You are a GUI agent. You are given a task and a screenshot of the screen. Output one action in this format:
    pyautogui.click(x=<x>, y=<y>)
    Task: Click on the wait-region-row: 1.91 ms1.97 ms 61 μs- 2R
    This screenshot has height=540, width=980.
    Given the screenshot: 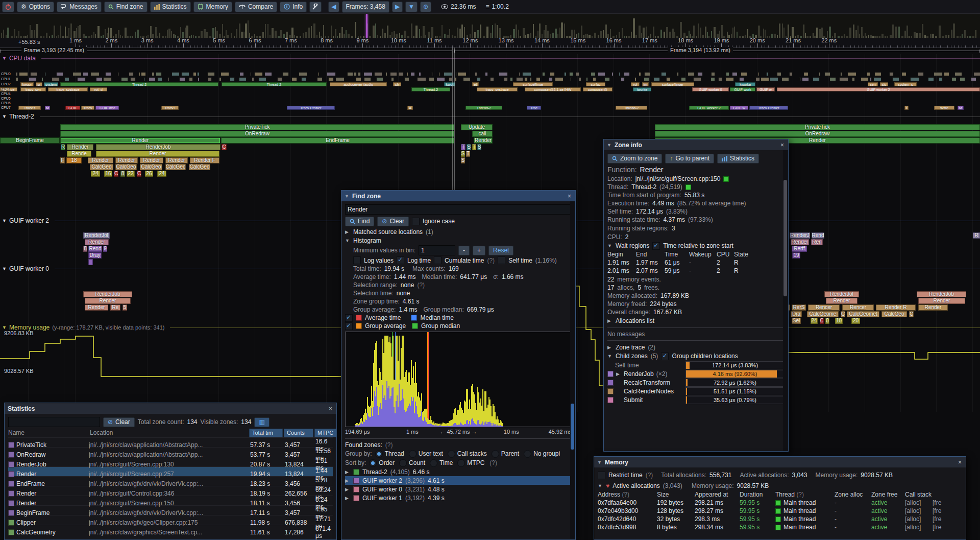 What is the action you would take?
    pyautogui.click(x=696, y=263)
    